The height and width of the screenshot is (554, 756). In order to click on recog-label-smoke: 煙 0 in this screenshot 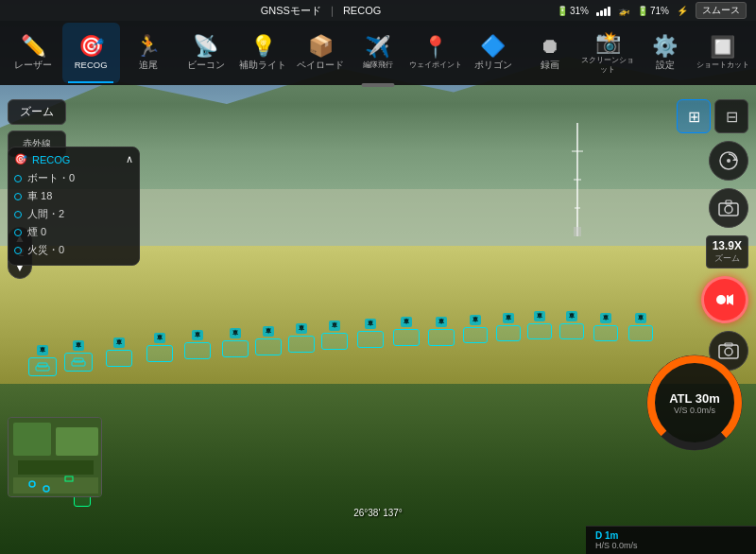, I will do `click(37, 233)`.